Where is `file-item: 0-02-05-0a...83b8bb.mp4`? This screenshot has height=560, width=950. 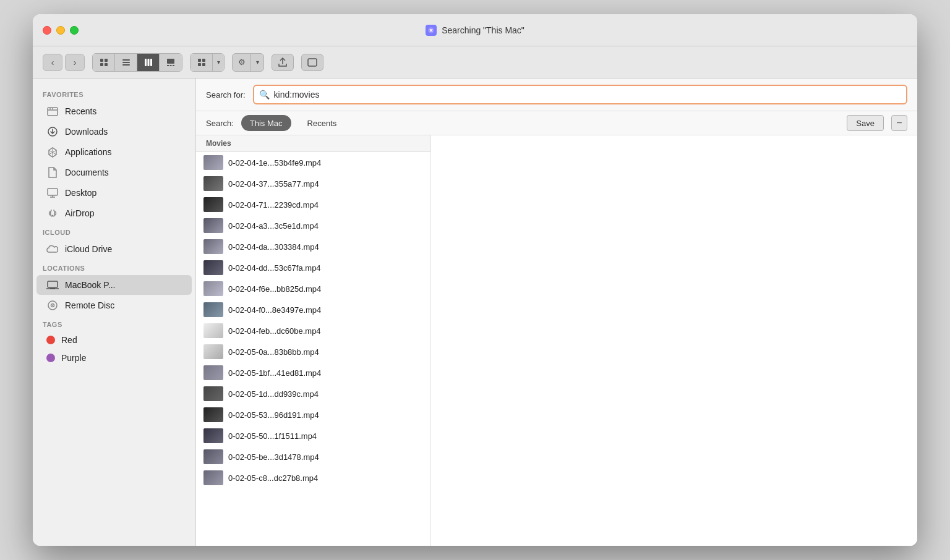
file-item: 0-02-05-0a...83b8bb.mp4 is located at coordinates (313, 352).